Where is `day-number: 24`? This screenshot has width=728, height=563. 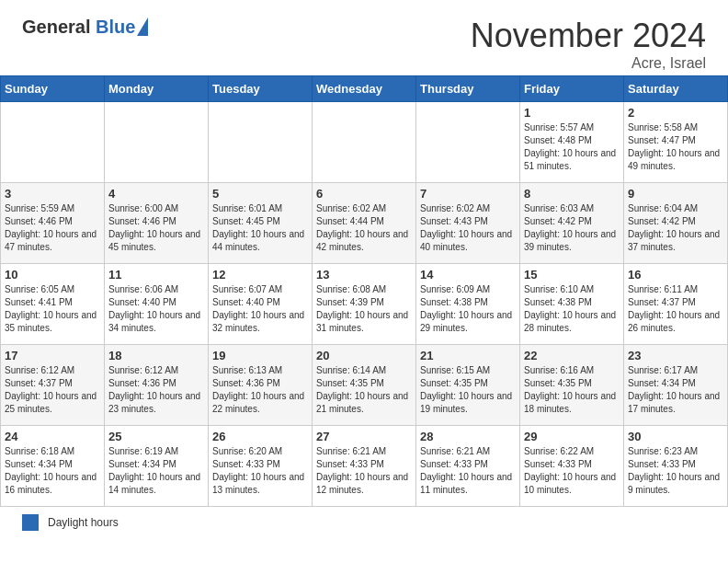
day-number: 24 is located at coordinates (52, 436).